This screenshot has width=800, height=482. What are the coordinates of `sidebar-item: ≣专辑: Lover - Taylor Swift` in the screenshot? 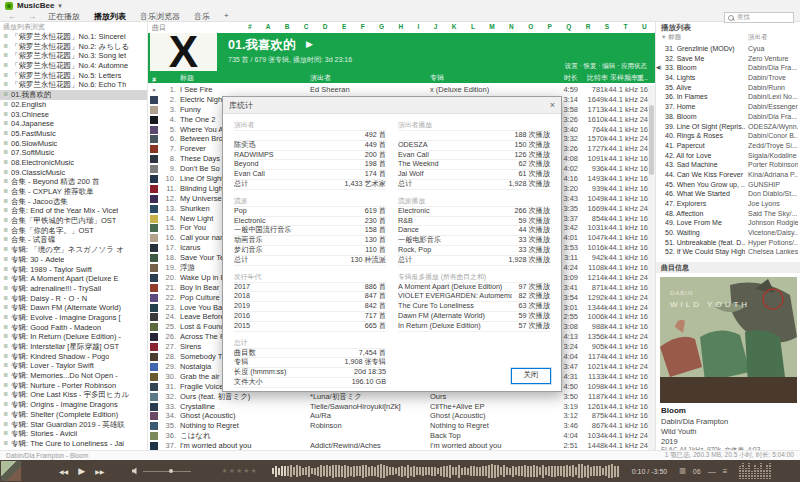 It's located at (74, 366).